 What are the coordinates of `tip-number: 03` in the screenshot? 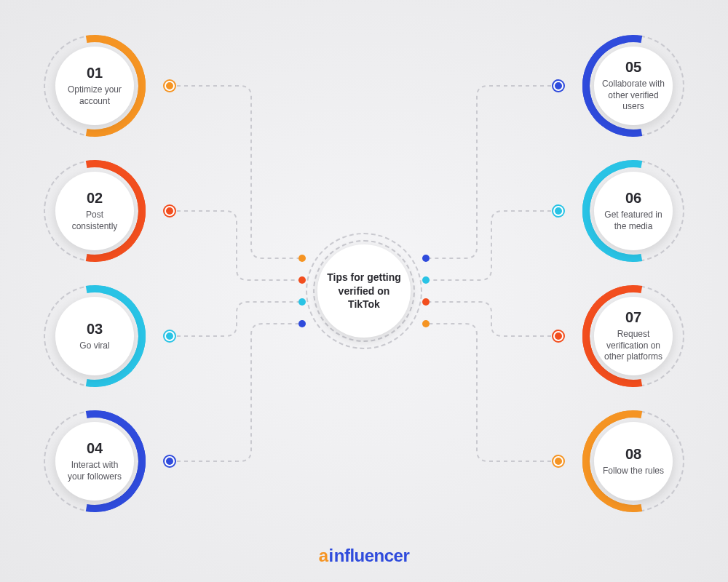 It's located at (95, 329).